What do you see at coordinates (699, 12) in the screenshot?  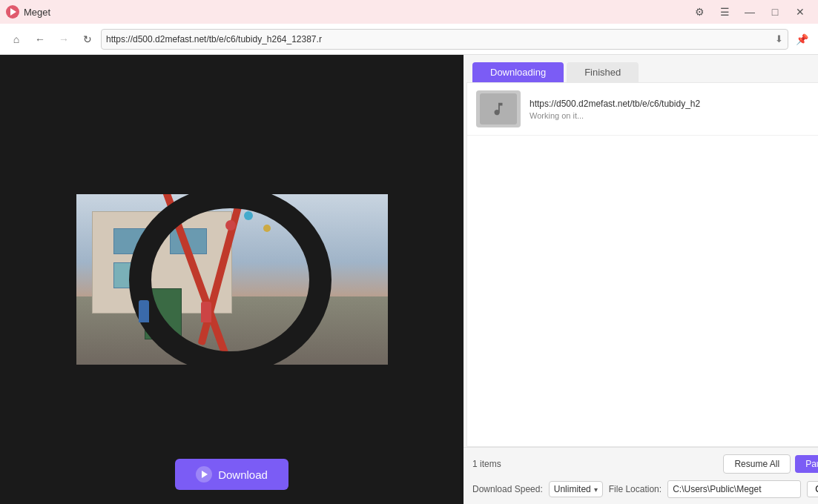 I see `settings-button: ⚙` at bounding box center [699, 12].